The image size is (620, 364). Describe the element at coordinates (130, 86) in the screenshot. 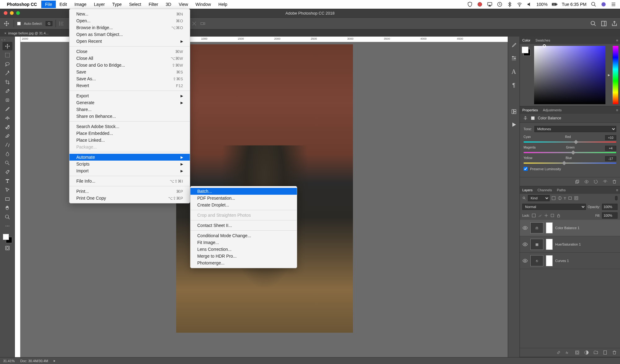

I see `menu-item-revert: RevertF12` at that location.